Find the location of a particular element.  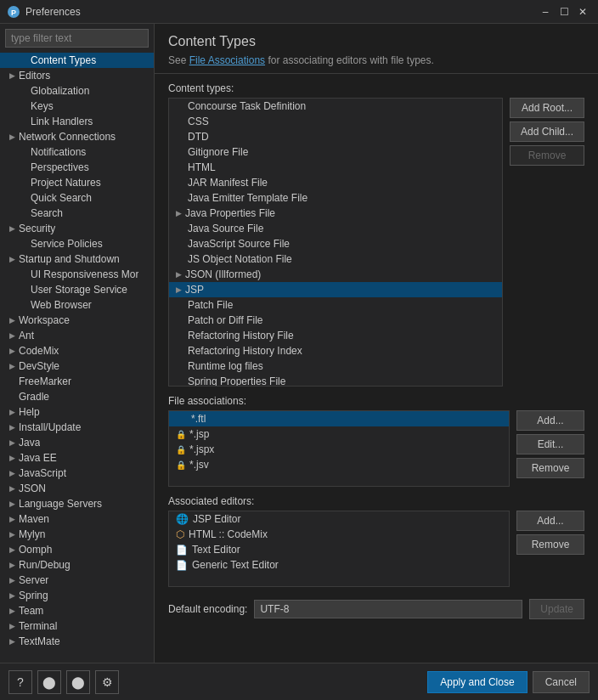

add-child-button: Add Child... is located at coordinates (547, 132).